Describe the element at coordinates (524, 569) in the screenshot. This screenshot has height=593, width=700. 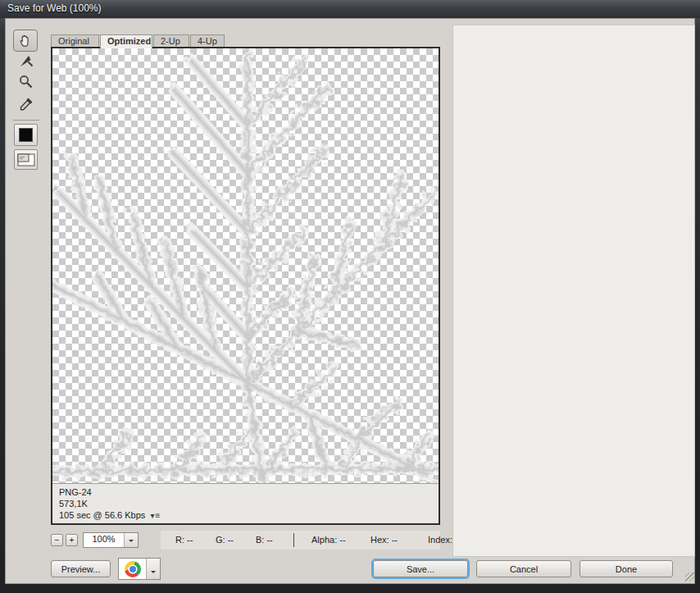
I see `cancel-button: Cancel` at that location.